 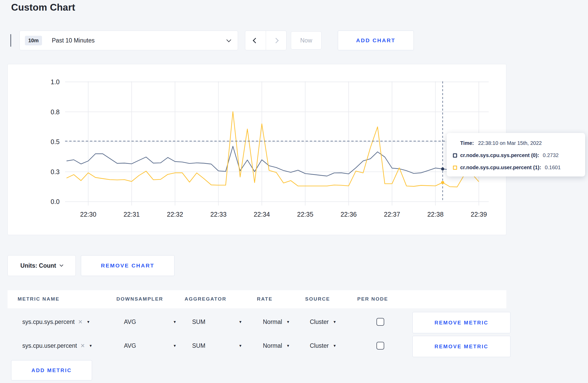 What do you see at coordinates (39, 299) in the screenshot?
I see `column-header-metric-name: METRIC NAME` at bounding box center [39, 299].